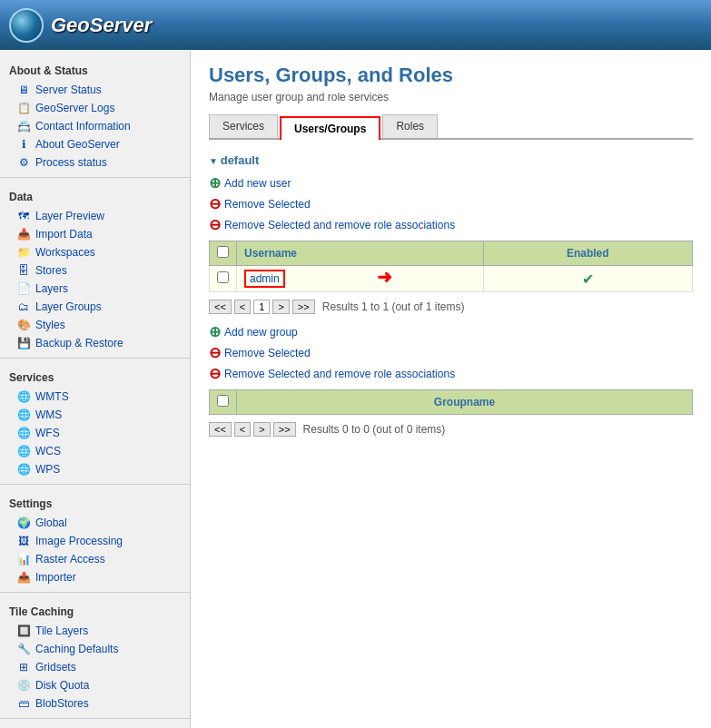 The height and width of the screenshot is (728, 711). What do you see at coordinates (94, 667) in the screenshot?
I see `sidebar-item-gridsets: ⊞ Gridsets` at bounding box center [94, 667].